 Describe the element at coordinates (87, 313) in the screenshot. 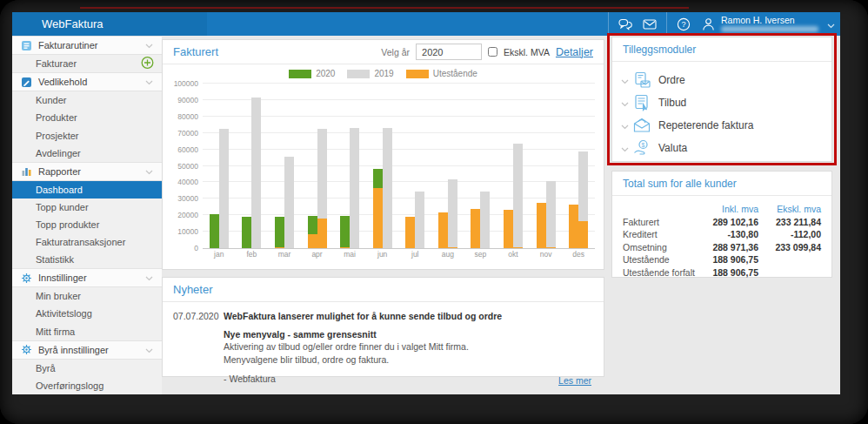

I see `sidebar-item-aktivitetslogg: Aktivitetslogg` at that location.